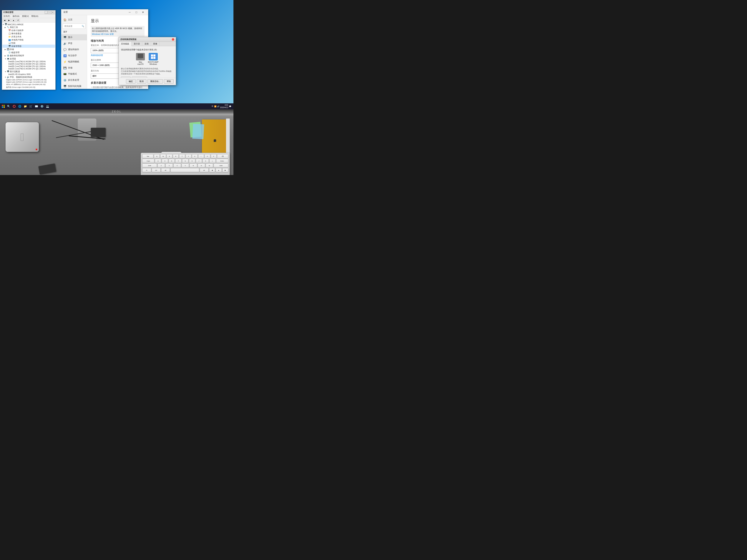 The image size is (747, 560). What do you see at coordinates (29, 46) in the screenshot?
I see `tree-device-manager: 🖥️ 设备管理器` at bounding box center [29, 46].